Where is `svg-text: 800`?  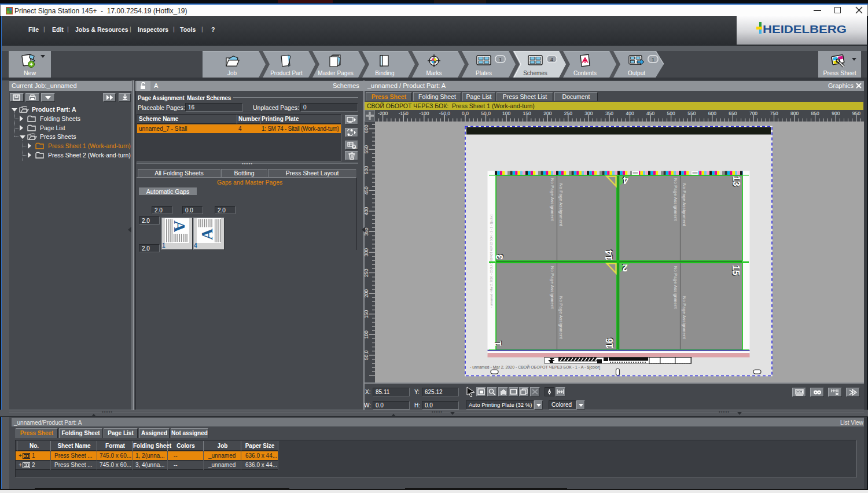
svg-text: 800 is located at coordinates (795, 113).